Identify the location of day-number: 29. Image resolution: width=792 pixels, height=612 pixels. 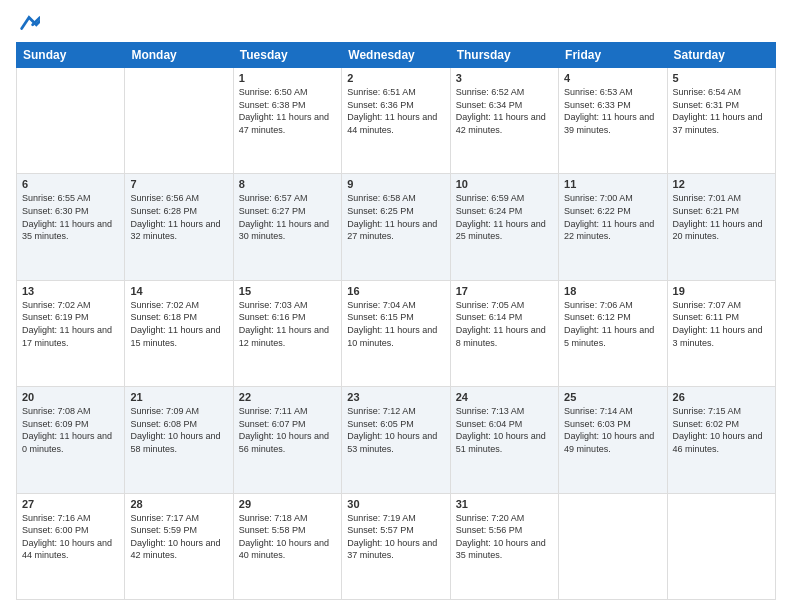
(288, 504).